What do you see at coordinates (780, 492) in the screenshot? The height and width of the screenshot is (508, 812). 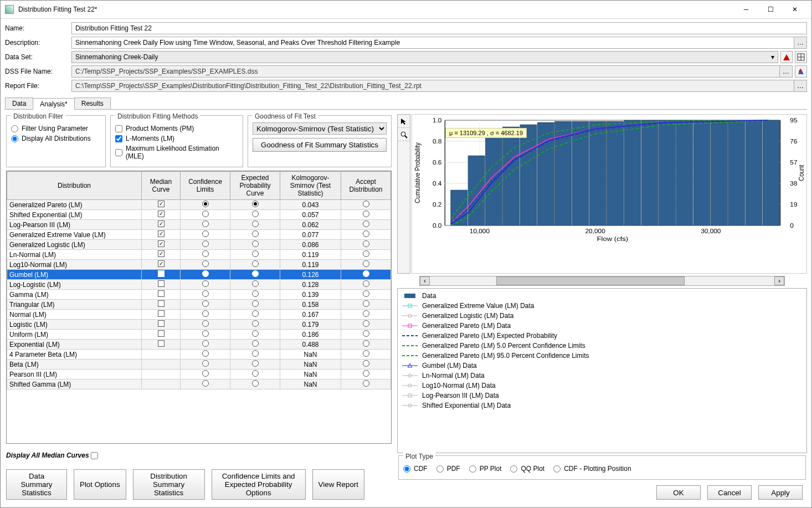 I see `apply-button: Apply` at bounding box center [780, 492].